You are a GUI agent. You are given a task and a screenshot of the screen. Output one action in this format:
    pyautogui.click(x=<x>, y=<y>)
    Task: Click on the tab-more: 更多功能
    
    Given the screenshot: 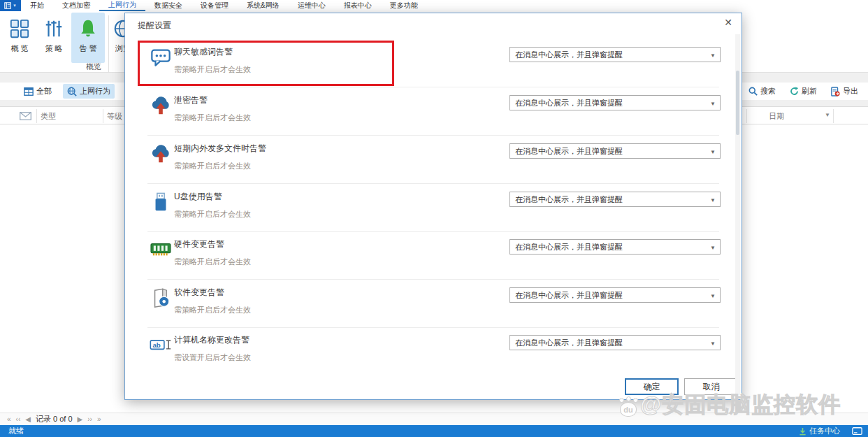 What is the action you would take?
    pyautogui.click(x=404, y=6)
    